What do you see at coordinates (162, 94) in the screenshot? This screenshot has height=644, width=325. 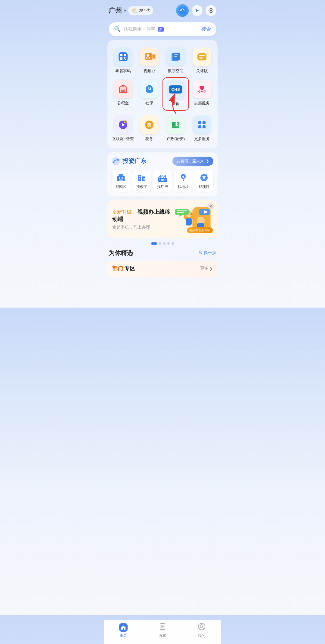 I see `grid-row-2: 公积金 SI 社保 CHS 医保` at bounding box center [162, 94].